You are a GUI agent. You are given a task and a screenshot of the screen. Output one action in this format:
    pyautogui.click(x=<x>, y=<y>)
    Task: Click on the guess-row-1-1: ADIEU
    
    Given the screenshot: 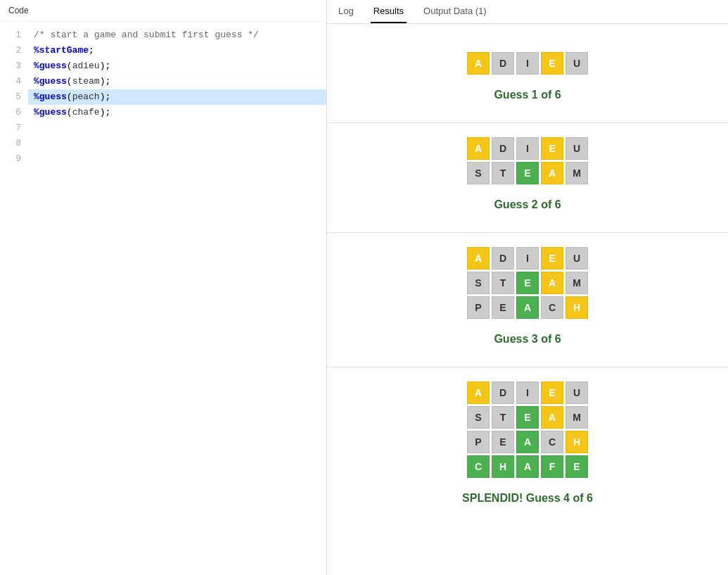 What is the action you would take?
    pyautogui.click(x=528, y=63)
    